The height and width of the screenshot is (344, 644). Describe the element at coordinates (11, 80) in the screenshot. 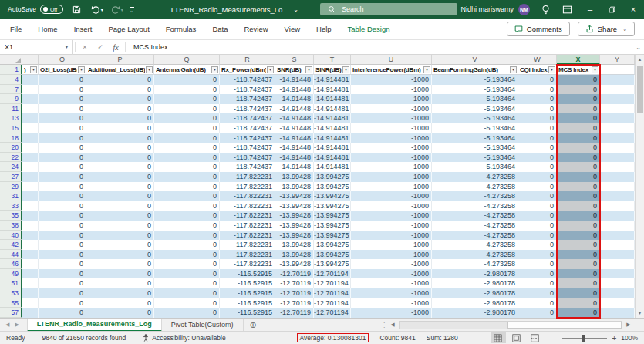

I see `row-number: 4` at that location.